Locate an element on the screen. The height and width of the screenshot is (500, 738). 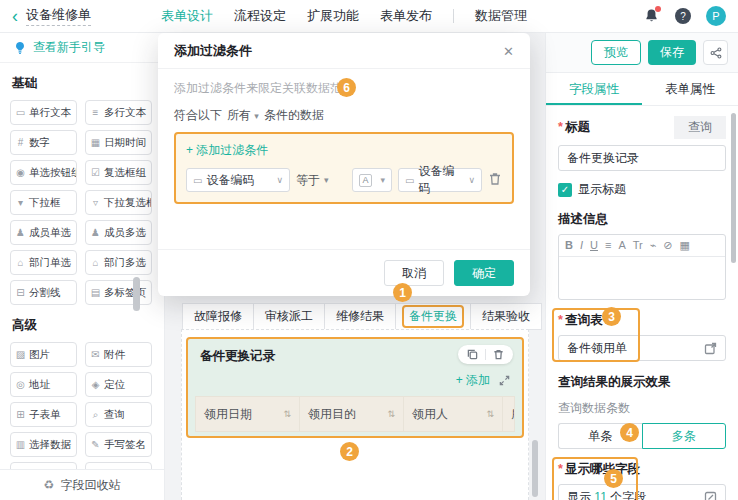
field-label: 成员单选 is located at coordinates (50, 233).